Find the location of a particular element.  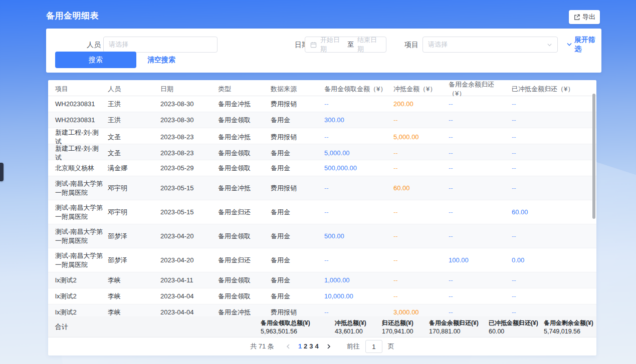

page-number-button: 3 is located at coordinates (311, 346).